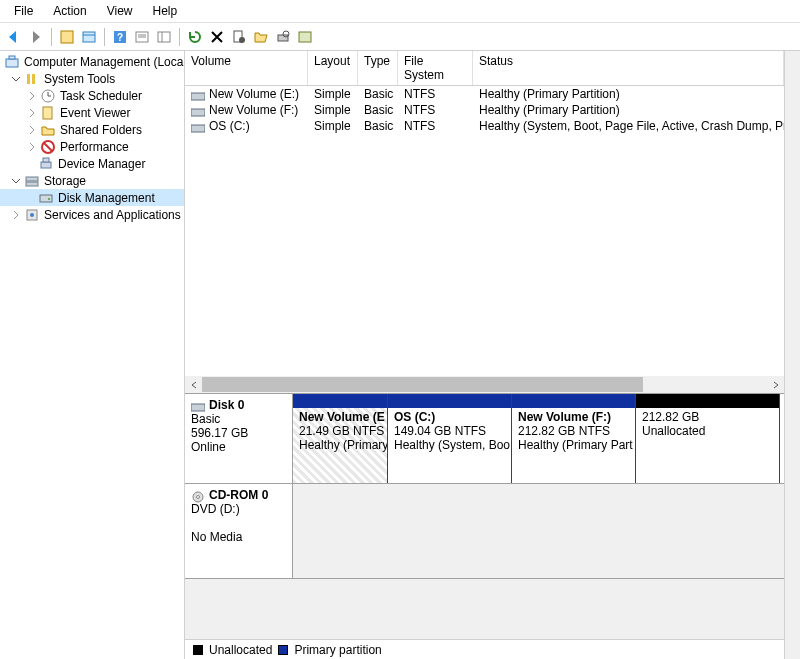  What do you see at coordinates (708, 438) in the screenshot?
I see `partition: 212.82 GBUnallocated` at bounding box center [708, 438].